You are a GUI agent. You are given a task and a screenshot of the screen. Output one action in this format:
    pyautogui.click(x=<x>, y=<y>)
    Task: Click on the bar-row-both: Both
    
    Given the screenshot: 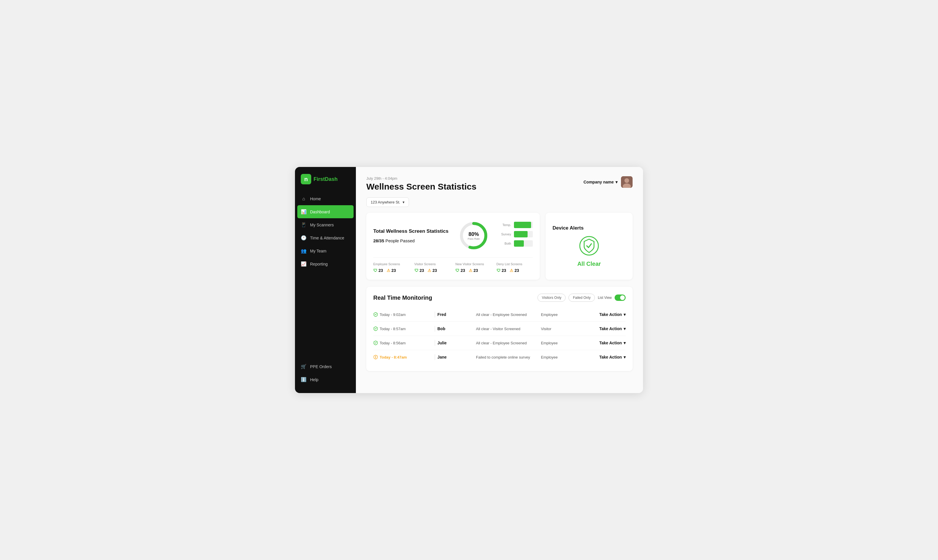 What is the action you would take?
    pyautogui.click(x=516, y=244)
    